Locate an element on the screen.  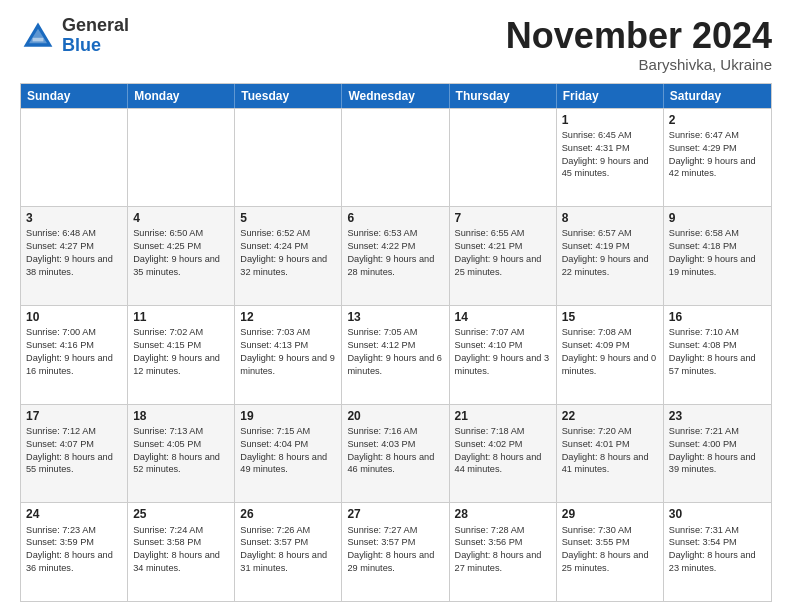
day-number: 7 is located at coordinates (503, 218).